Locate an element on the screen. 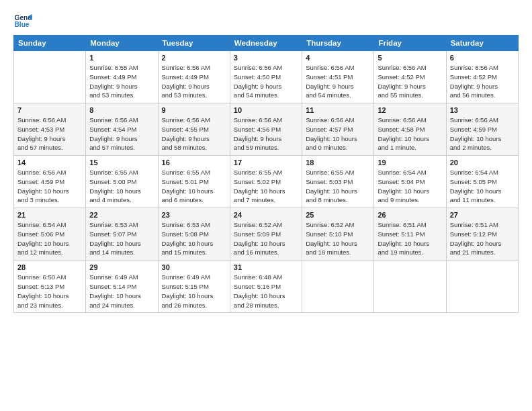 This screenshot has width=532, height=411. day-number: 15 is located at coordinates (122, 163).